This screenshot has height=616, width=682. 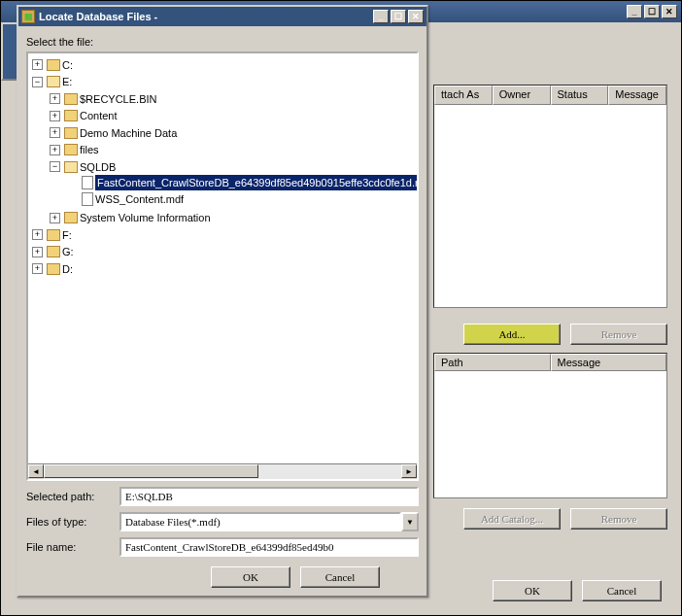 I want to click on tree-node-d: + D:, so click(x=224, y=268).